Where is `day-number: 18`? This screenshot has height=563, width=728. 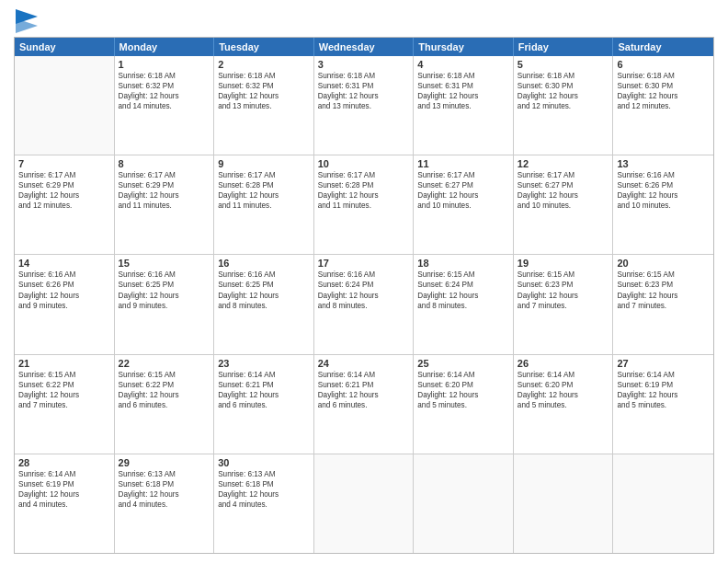 day-number: 18 is located at coordinates (463, 263).